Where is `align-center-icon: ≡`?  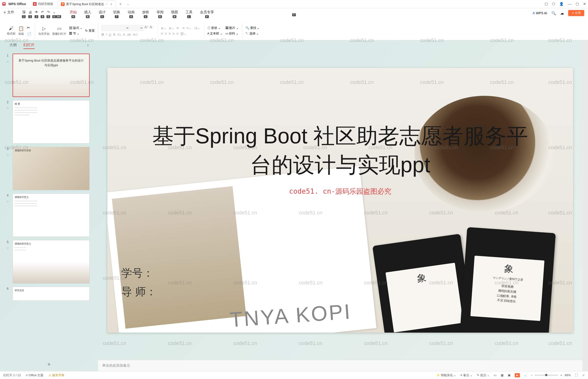 align-center-icon: ≡ is located at coordinates (166, 33).